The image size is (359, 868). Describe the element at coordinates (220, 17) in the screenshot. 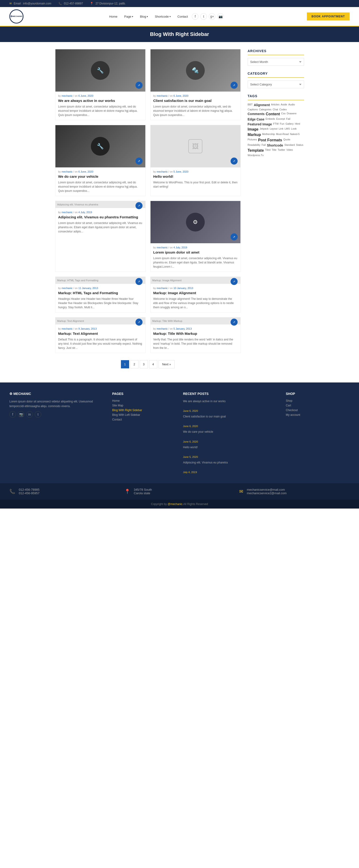

I see `instagram-link: 📷` at that location.